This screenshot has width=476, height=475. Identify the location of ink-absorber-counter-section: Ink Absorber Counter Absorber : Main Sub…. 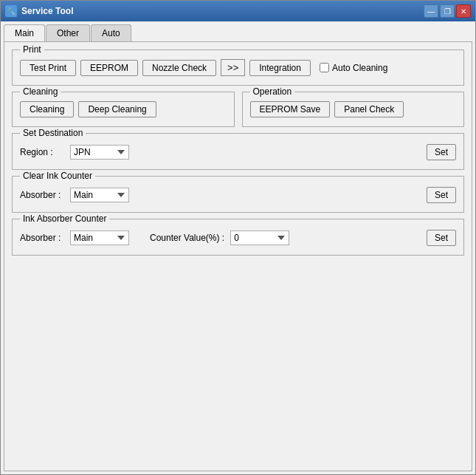
(238, 237).